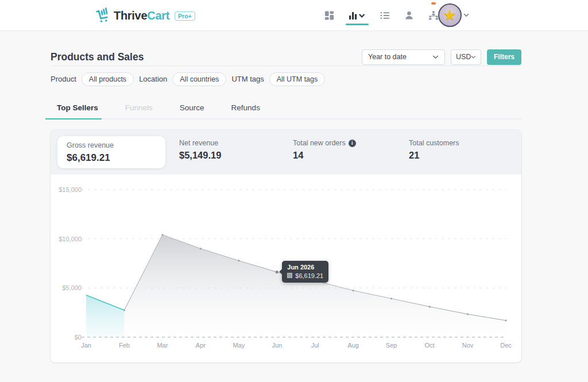  I want to click on date-range-select: Year to date, so click(403, 57).